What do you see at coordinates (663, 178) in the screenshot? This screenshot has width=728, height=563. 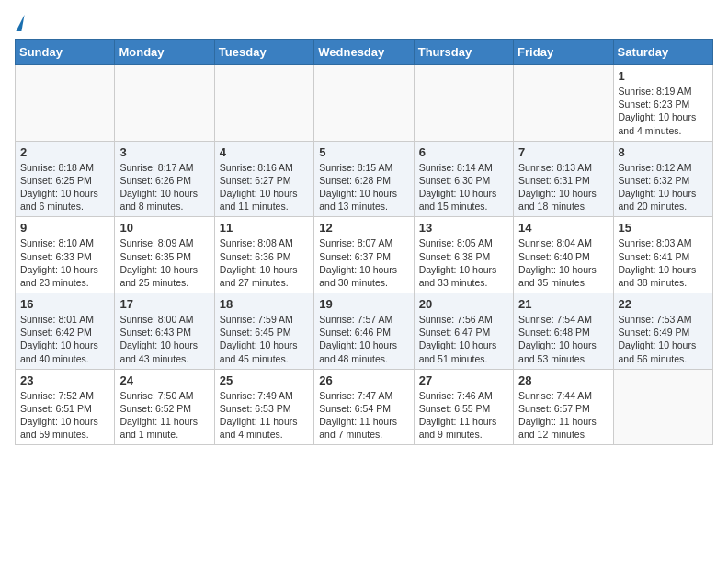 I see `calendar-cell: 8Sunrise: 8:12 AM Sunset: 6:32 PM Daylig…` at bounding box center [663, 178].